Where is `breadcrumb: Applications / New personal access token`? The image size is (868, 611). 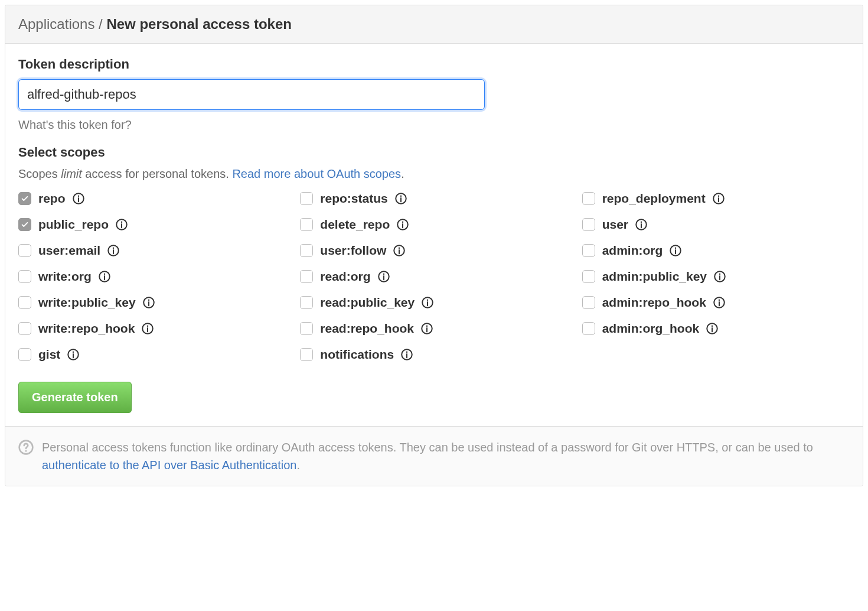
breadcrumb: Applications / New personal access token is located at coordinates (434, 25).